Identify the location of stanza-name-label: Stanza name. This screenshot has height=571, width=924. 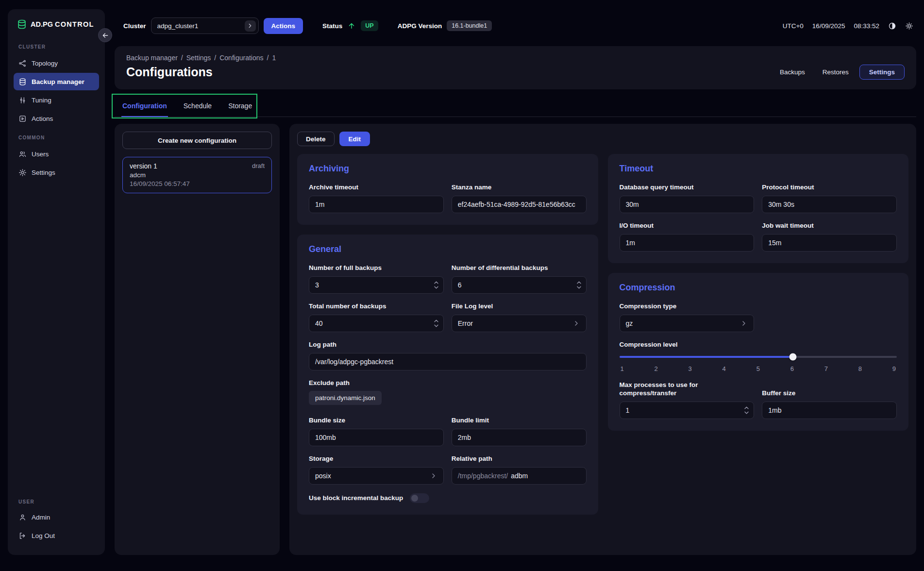
(519, 187).